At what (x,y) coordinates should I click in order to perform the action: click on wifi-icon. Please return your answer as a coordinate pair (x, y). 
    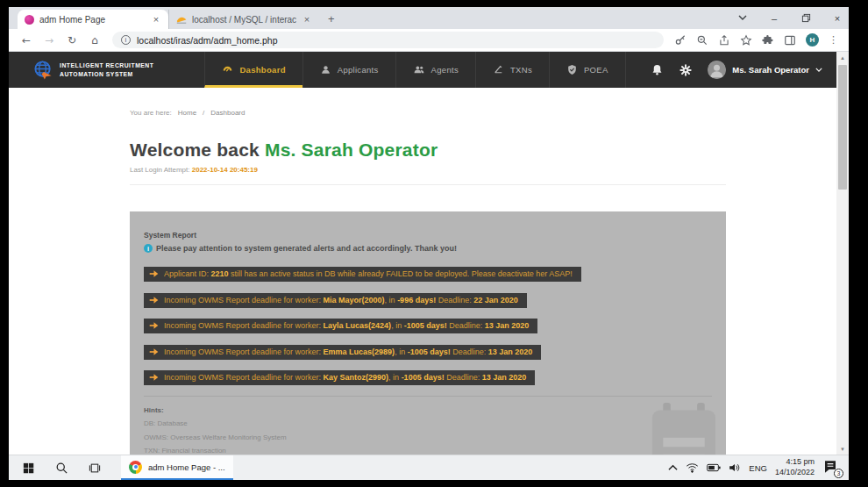
    Looking at the image, I should click on (693, 468).